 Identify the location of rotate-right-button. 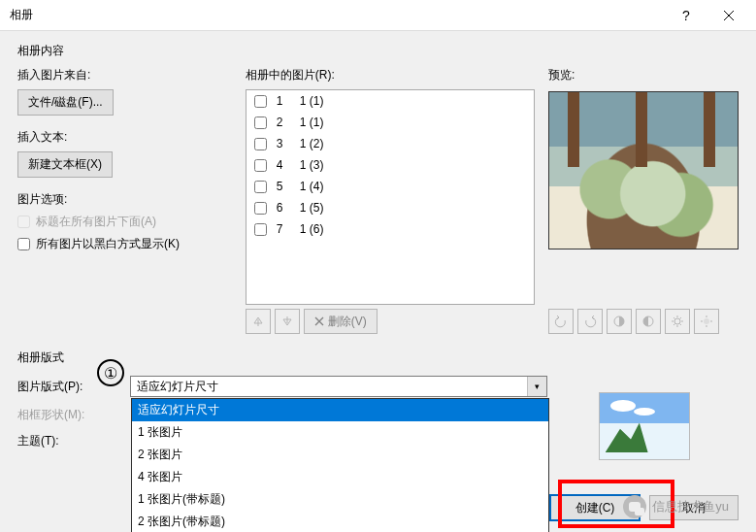
(590, 321).